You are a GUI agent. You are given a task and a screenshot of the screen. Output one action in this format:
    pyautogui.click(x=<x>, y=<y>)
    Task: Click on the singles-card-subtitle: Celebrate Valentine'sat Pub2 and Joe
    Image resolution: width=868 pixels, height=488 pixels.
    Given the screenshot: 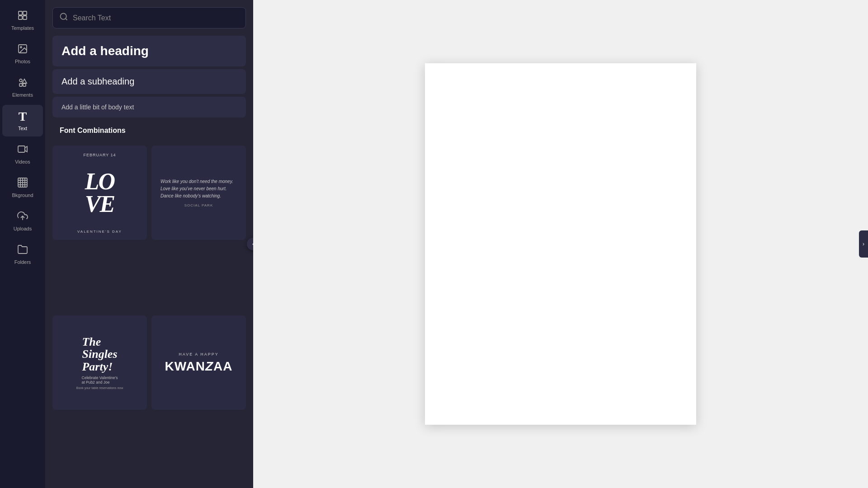 What is the action you would take?
    pyautogui.click(x=100, y=380)
    